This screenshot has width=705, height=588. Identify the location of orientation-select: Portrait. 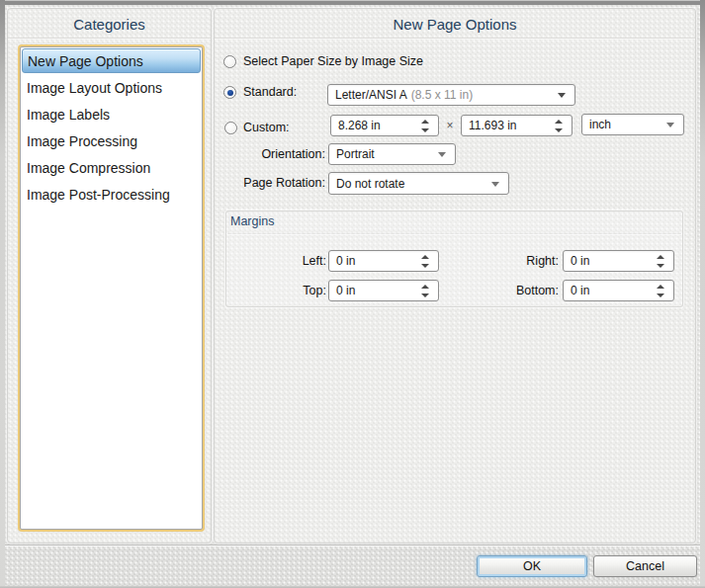
(392, 154).